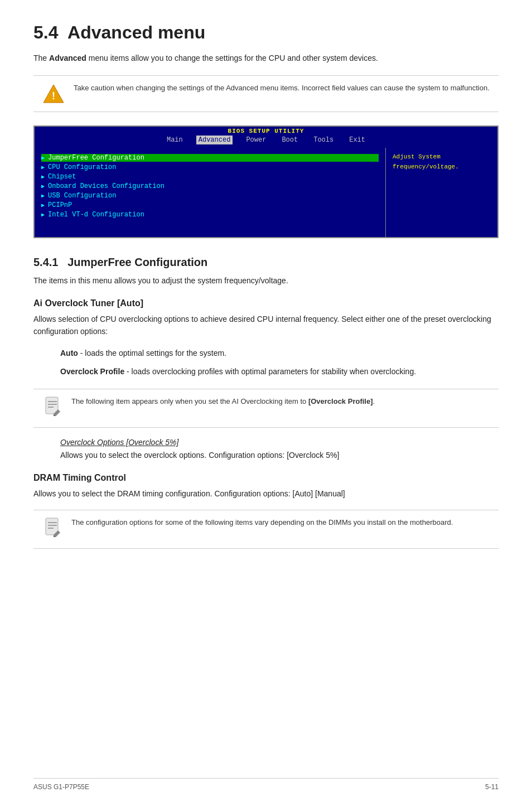  I want to click on bios-menu-exit: Exit, so click(357, 140).